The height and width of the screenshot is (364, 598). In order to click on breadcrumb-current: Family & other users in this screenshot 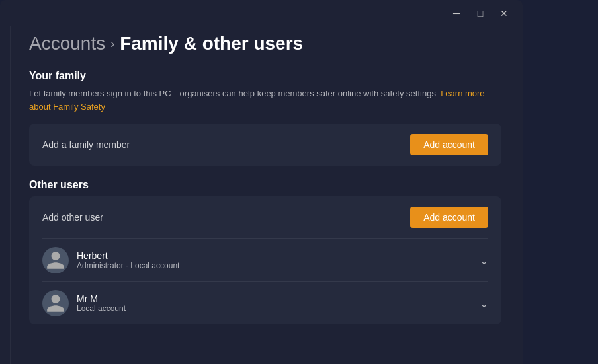, I will do `click(212, 44)`.